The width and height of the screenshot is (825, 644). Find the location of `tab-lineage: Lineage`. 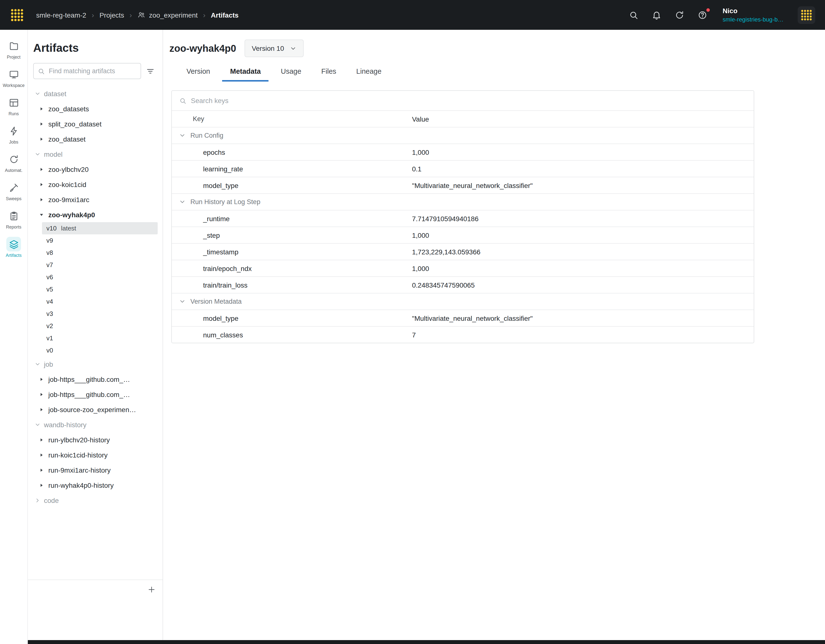

tab-lineage: Lineage is located at coordinates (369, 72).